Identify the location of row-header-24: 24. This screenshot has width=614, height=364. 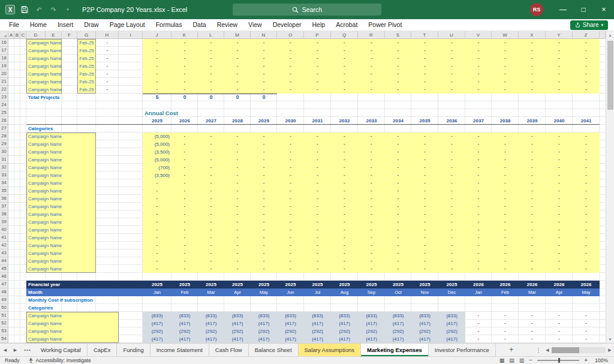
(4, 106).